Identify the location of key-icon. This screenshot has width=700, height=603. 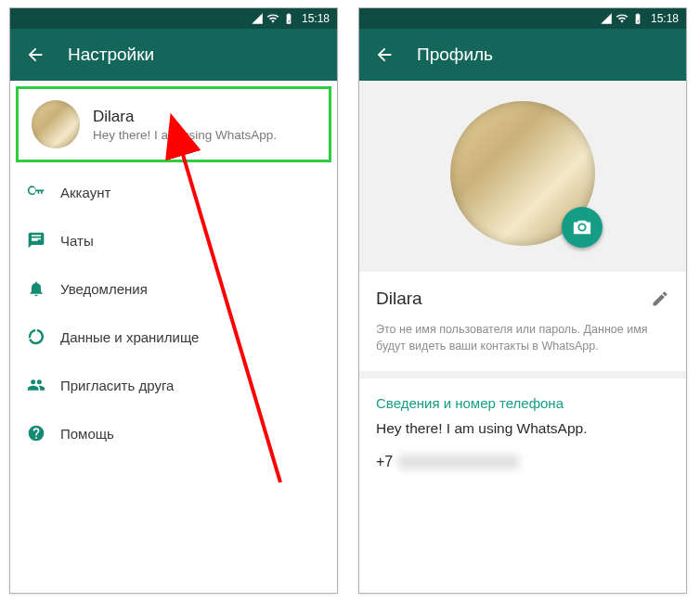
(44, 192).